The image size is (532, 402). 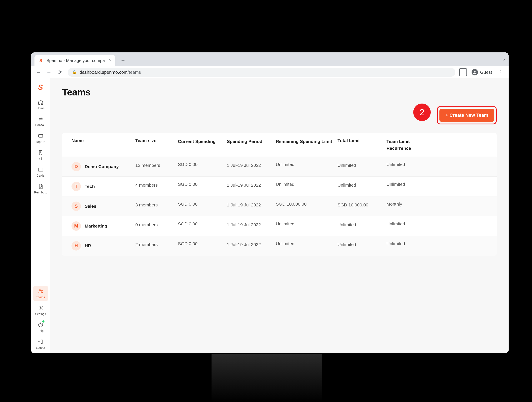 What do you see at coordinates (41, 186) in the screenshot?
I see `reimburse-icon` at bounding box center [41, 186].